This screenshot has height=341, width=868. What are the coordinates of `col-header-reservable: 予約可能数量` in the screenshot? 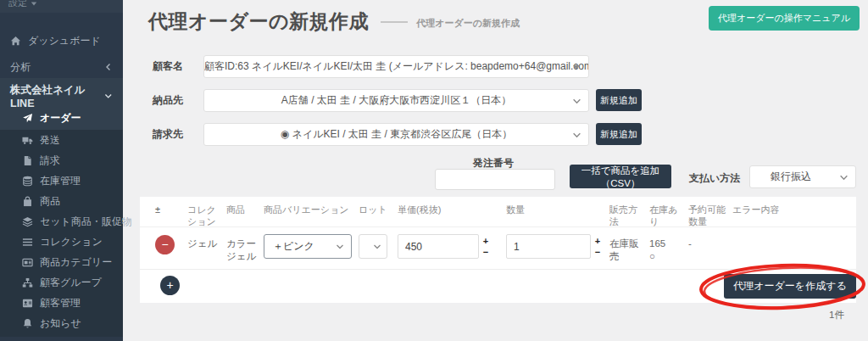 It's located at (710, 212).